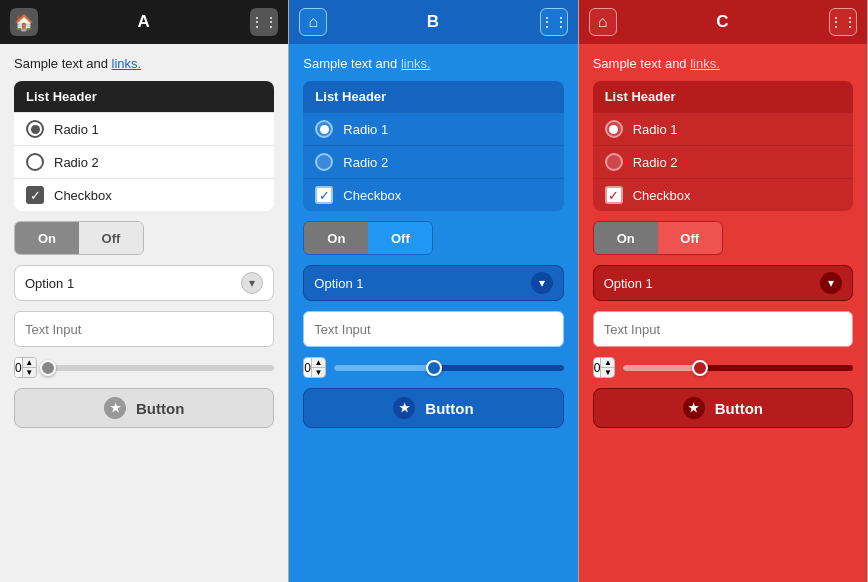  What do you see at coordinates (433, 128) in the screenshot?
I see `list-item-radio1-b: Radio 1` at bounding box center [433, 128].